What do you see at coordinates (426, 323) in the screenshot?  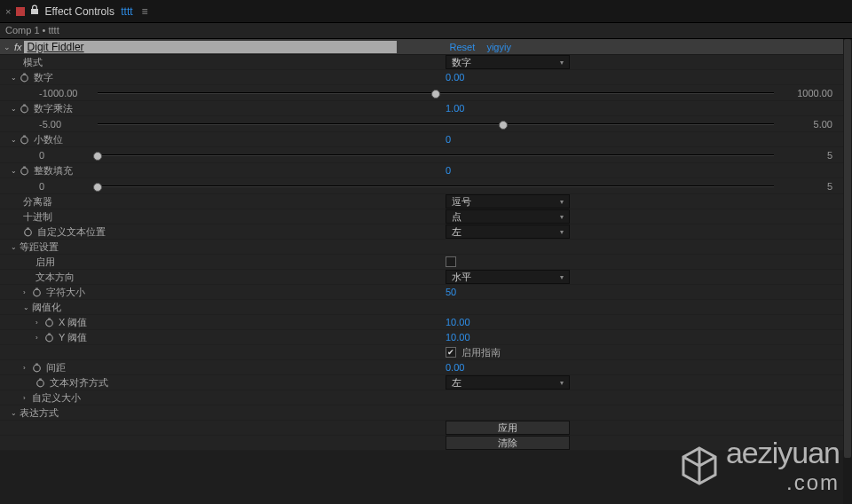 I see `row-x-threshold: ›X 阈值 10.00` at bounding box center [426, 323].